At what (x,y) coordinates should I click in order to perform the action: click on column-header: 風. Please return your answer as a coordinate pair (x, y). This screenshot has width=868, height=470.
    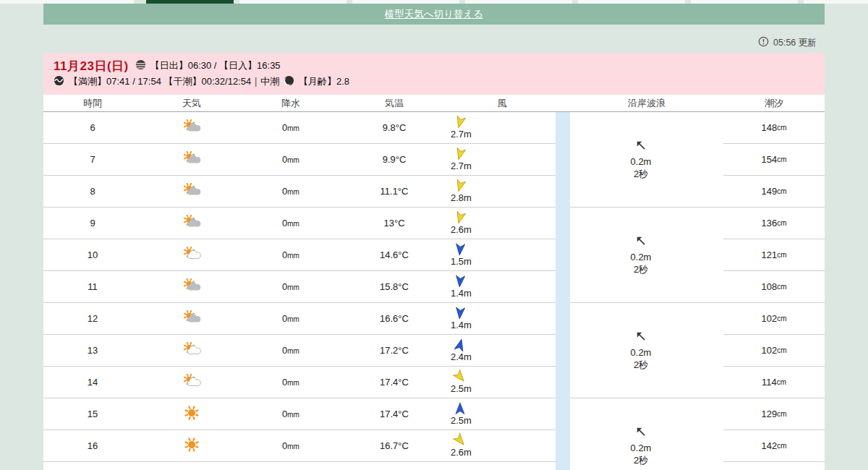
    Looking at the image, I should click on (502, 103).